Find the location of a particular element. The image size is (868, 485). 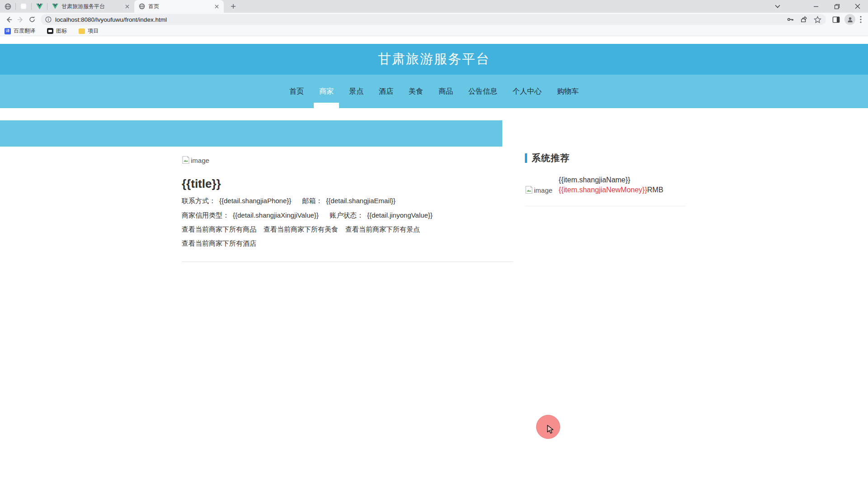

bookmark-label: 百度翻译 is located at coordinates (24, 31).